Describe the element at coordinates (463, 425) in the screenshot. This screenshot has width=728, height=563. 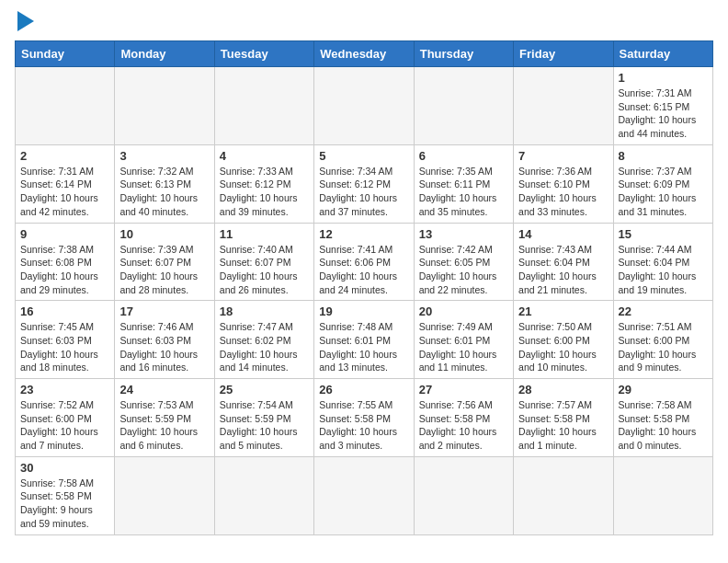
I see `day-info: Sunrise: 7:56 AM Sunset: 5:58 PM Dayligh…` at that location.